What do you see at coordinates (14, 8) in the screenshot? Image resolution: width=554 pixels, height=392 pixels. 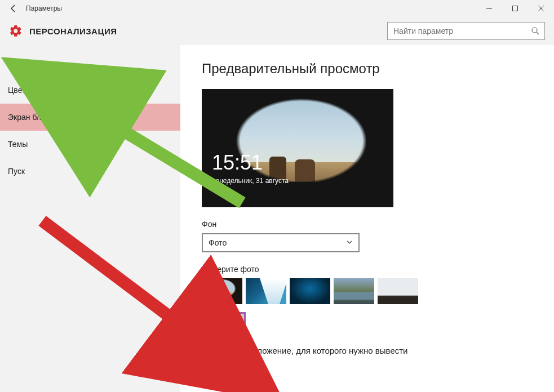 I see `back-button` at bounding box center [14, 8].